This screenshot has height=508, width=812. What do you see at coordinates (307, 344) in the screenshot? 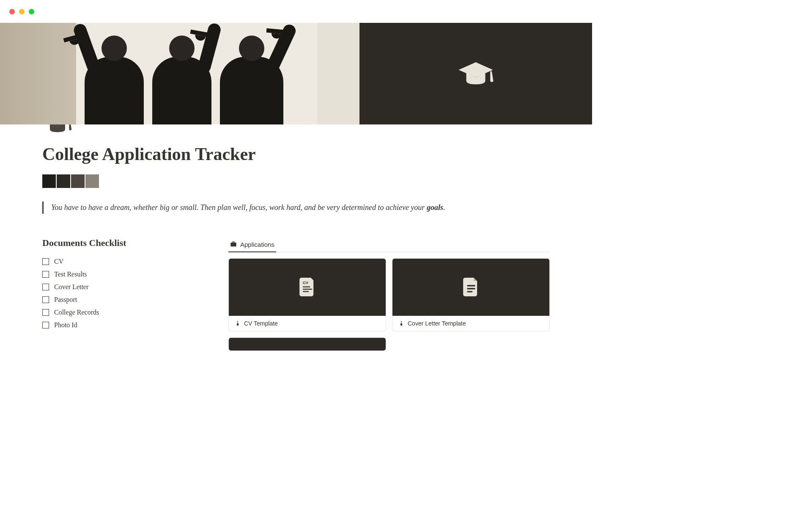
I see `gallery-card-partial` at bounding box center [307, 344].